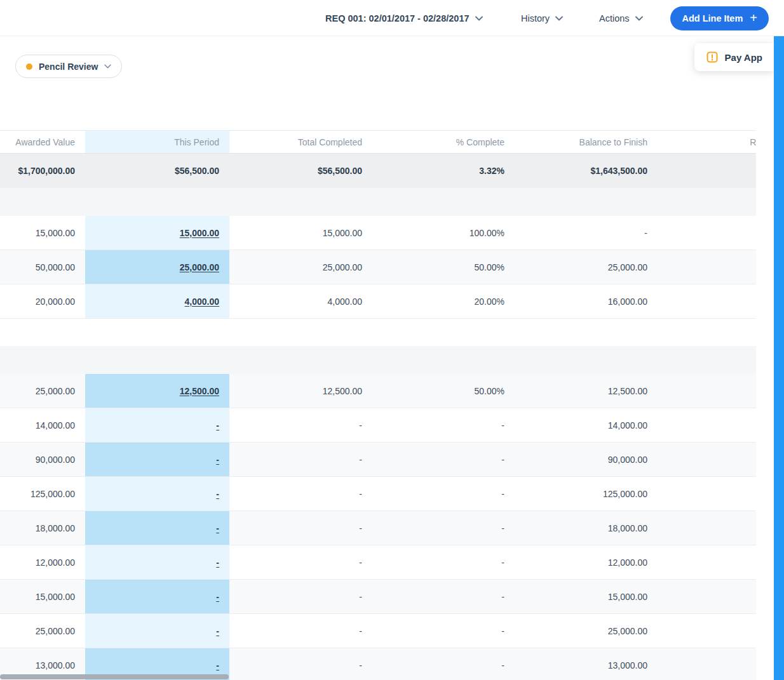  Describe the element at coordinates (158, 232) in the screenshot. I see `data-cell-this-period: 15,000.00` at that location.